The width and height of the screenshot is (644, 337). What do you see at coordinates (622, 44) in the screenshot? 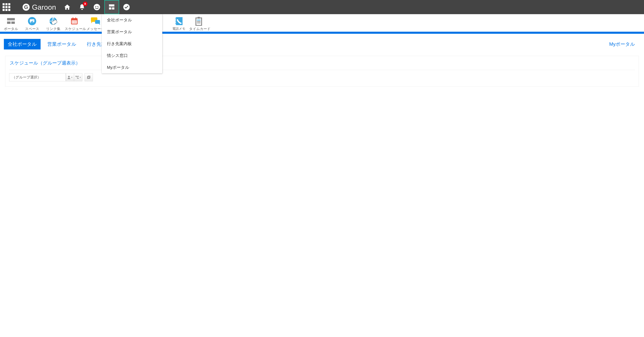
I see `tab-my-portal: Myポータル` at bounding box center [622, 44].